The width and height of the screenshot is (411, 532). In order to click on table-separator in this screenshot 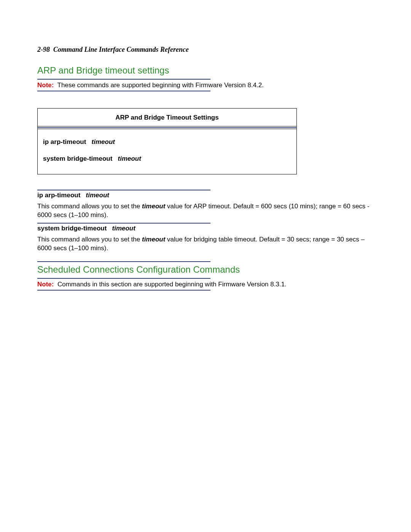, I will do `click(167, 128)`.